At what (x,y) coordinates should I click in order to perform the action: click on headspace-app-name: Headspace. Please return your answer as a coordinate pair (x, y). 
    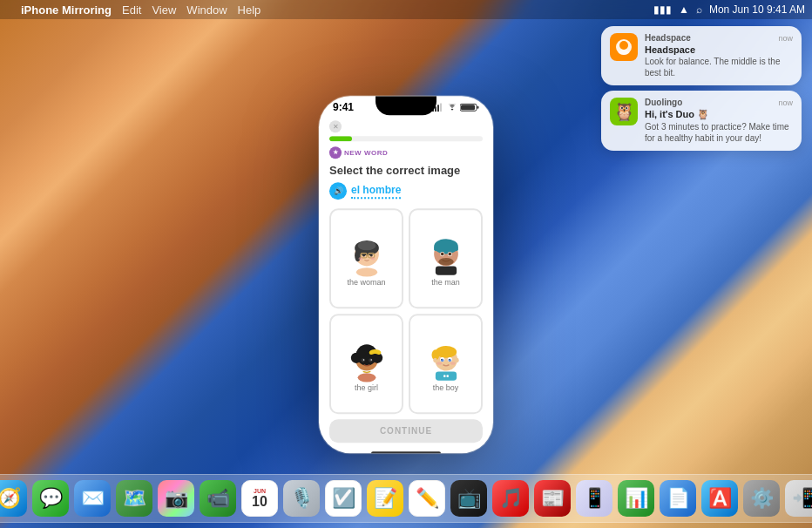
    Looking at the image, I should click on (667, 38).